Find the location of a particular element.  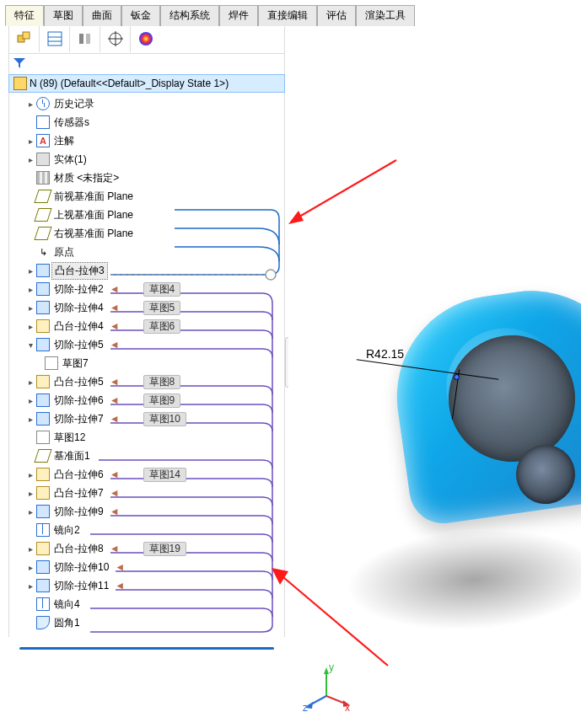

node-plane1: 基准面1 is located at coordinates (147, 456).